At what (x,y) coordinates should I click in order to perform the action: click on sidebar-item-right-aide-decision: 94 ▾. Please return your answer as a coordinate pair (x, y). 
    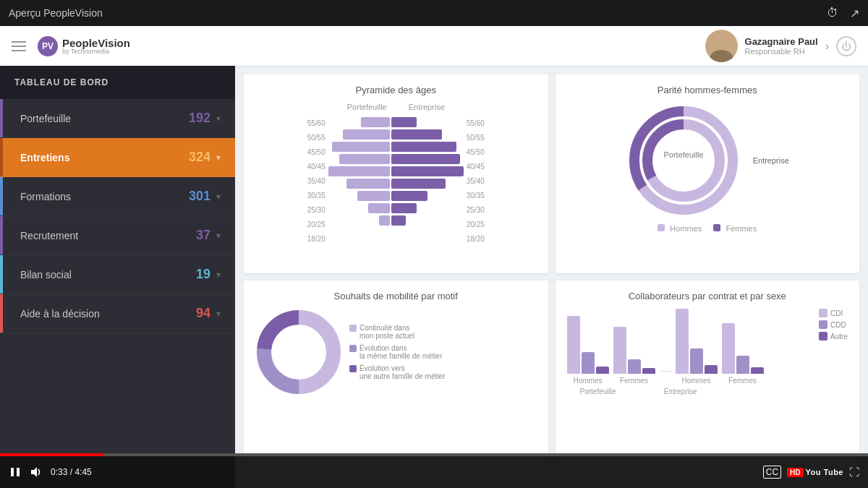
    Looking at the image, I should click on (208, 314).